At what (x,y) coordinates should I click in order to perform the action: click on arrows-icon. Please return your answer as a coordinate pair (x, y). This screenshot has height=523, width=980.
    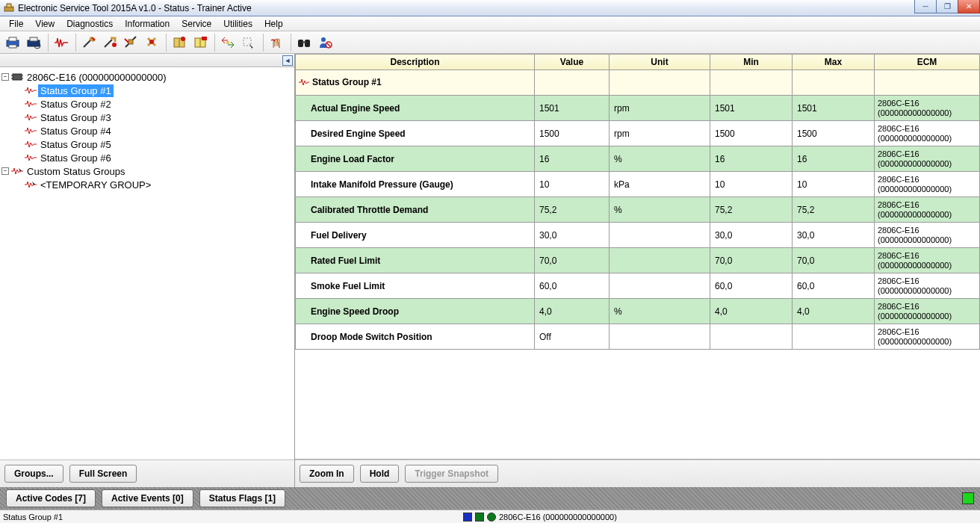
    Looking at the image, I should click on (228, 43).